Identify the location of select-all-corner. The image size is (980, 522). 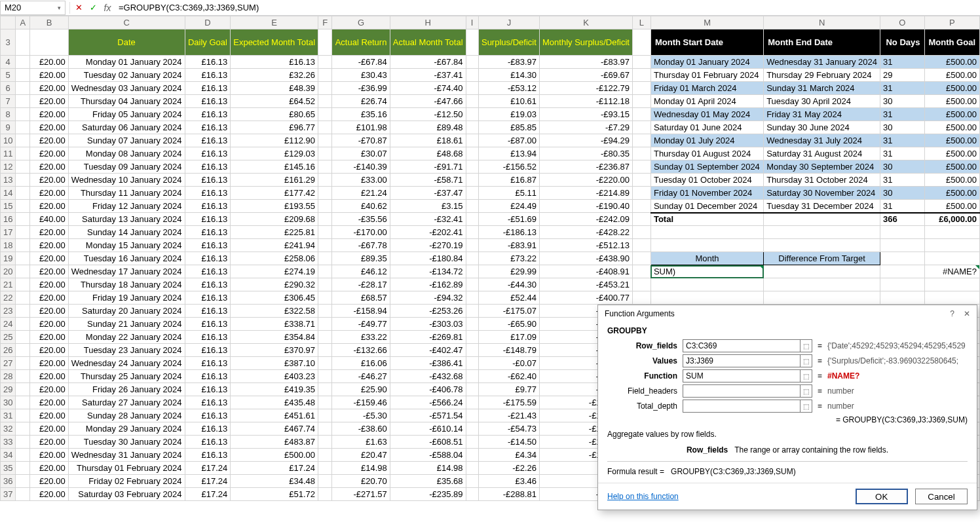
(8, 23).